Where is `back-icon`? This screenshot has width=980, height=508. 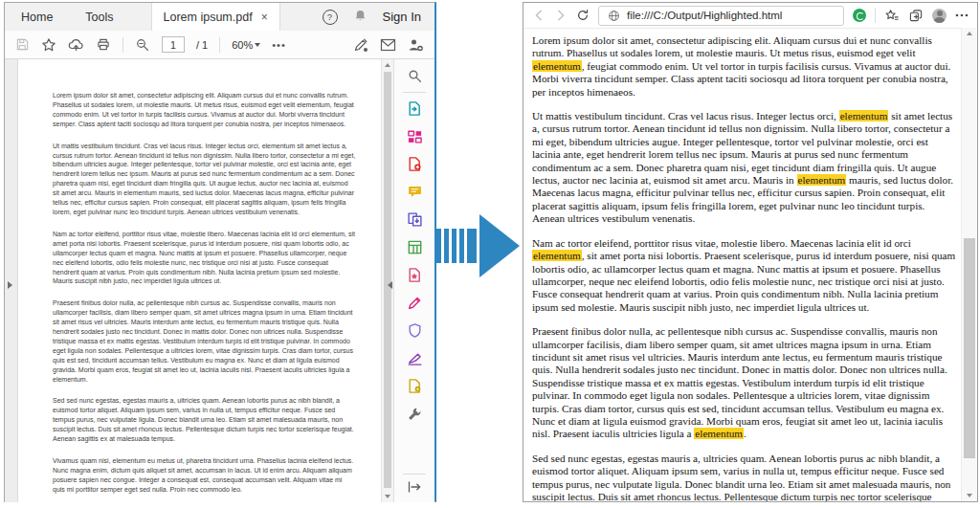
back-icon is located at coordinates (539, 15).